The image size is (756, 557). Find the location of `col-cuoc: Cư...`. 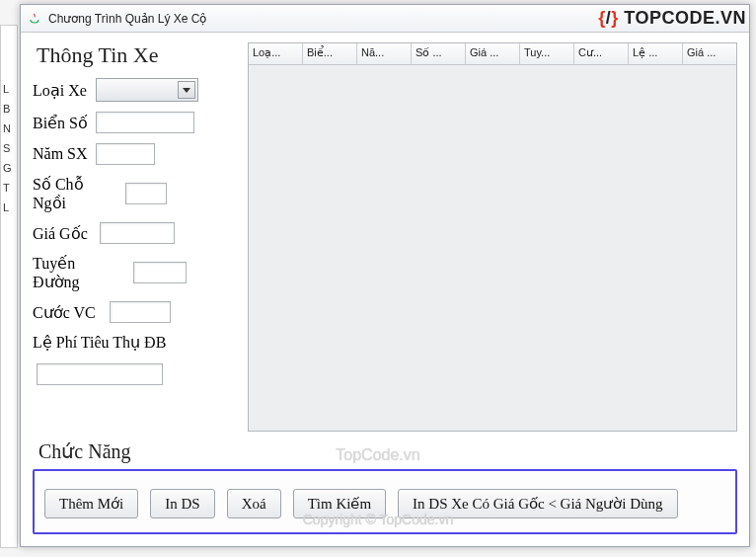

col-cuoc: Cư... is located at coordinates (602, 53).